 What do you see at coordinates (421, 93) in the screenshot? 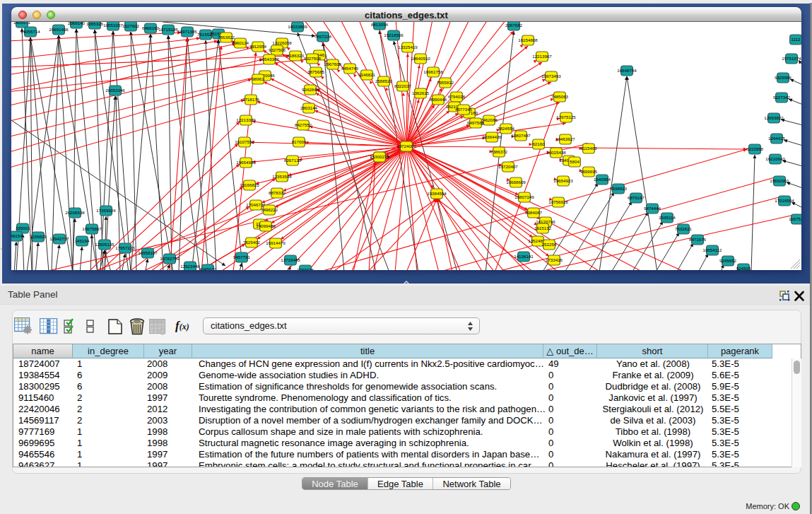
I see `svg-text: 1362615` at bounding box center [421, 93].